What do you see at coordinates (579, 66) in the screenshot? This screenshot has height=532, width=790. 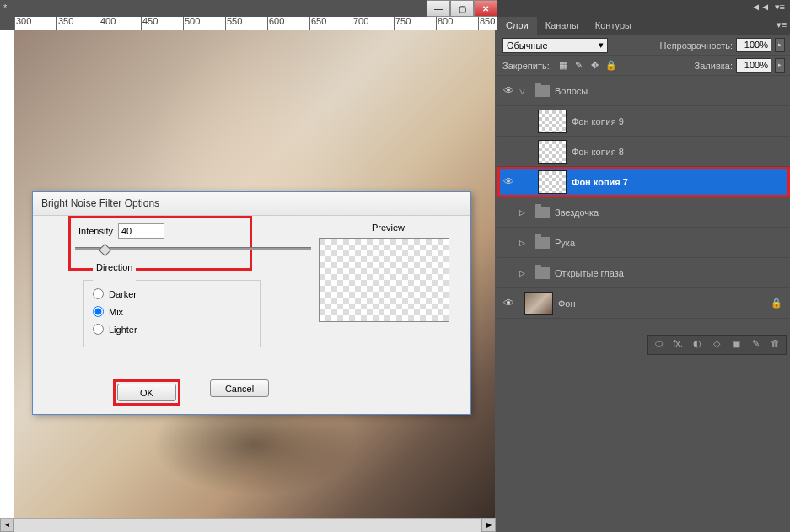 I see `lock-option-icon: ✎` at bounding box center [579, 66].